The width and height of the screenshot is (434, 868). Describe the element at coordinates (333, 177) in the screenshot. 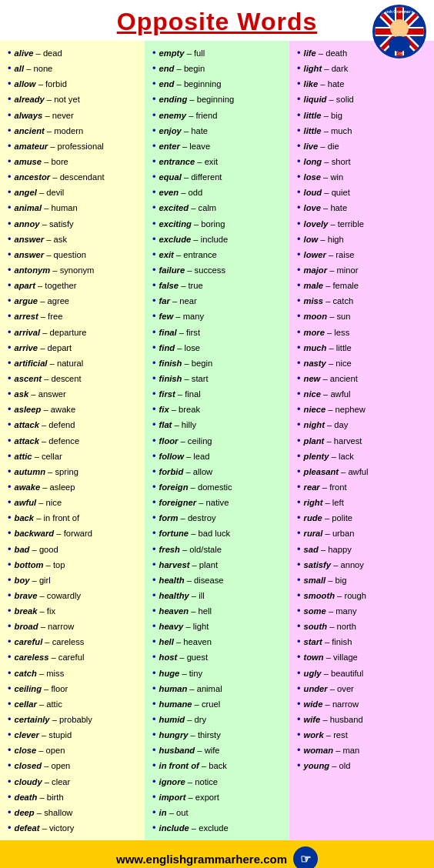

I see `word-plain: – win` at that location.